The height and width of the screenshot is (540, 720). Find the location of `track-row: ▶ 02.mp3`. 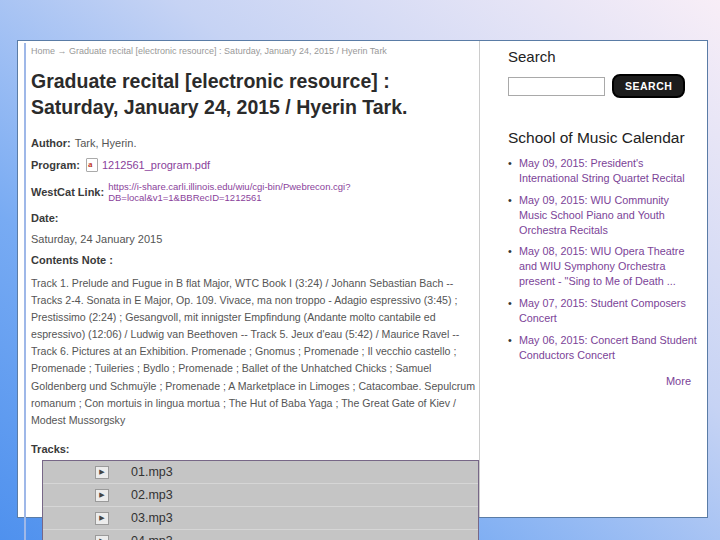

track-row: ▶ 02.mp3 is located at coordinates (260, 496).